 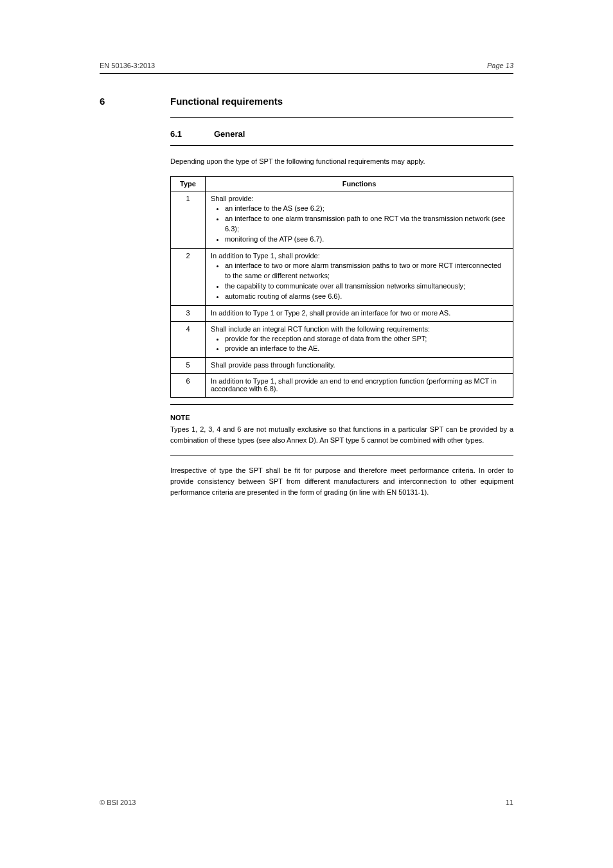 What do you see at coordinates (342, 385) in the screenshot?
I see `table-row: 6 In addition to Type 1, shall provide a…` at bounding box center [342, 385].